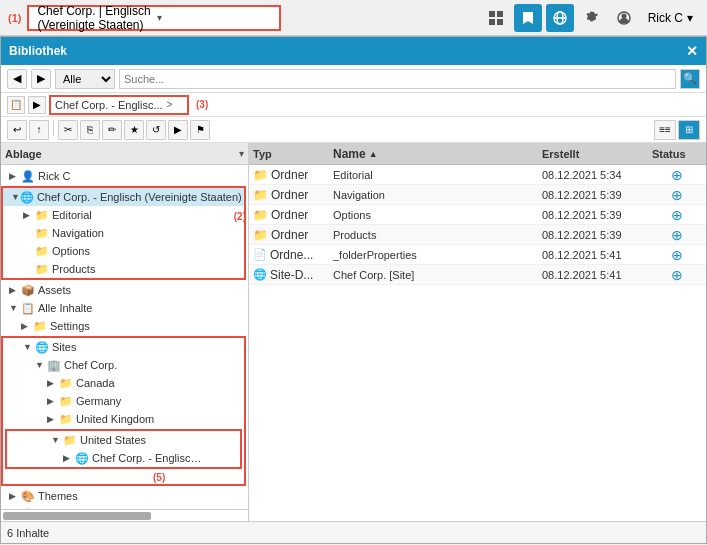 The height and width of the screenshot is (545, 707). What do you see at coordinates (156, 130) in the screenshot?
I see `refresh-button: ↺` at bounding box center [156, 130].